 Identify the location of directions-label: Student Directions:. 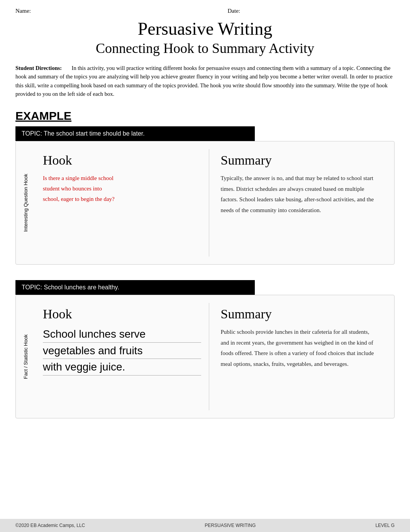
(39, 68).